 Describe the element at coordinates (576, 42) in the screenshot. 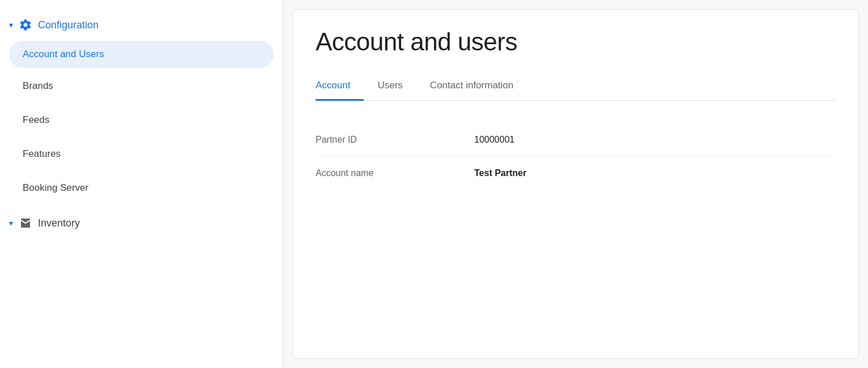

I see `page-title: Account and users` at that location.